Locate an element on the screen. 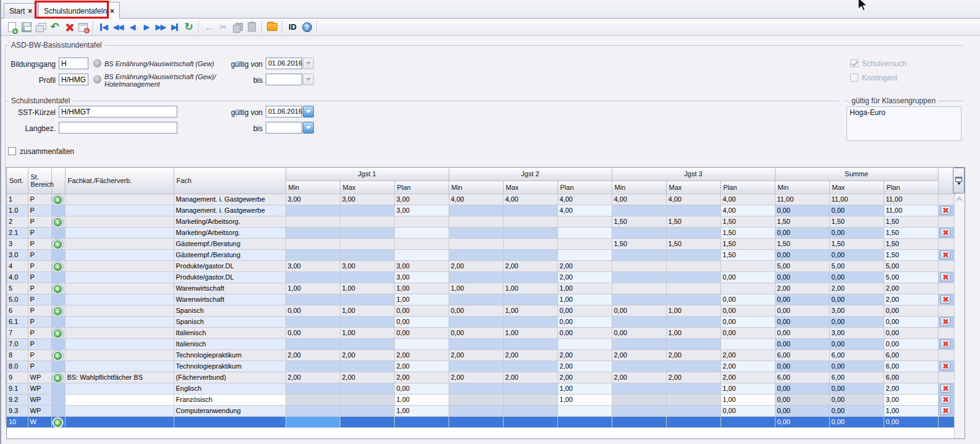 The height and width of the screenshot is (444, 980). table-row-10: 10W+0,000,000,00 is located at coordinates (481, 422).